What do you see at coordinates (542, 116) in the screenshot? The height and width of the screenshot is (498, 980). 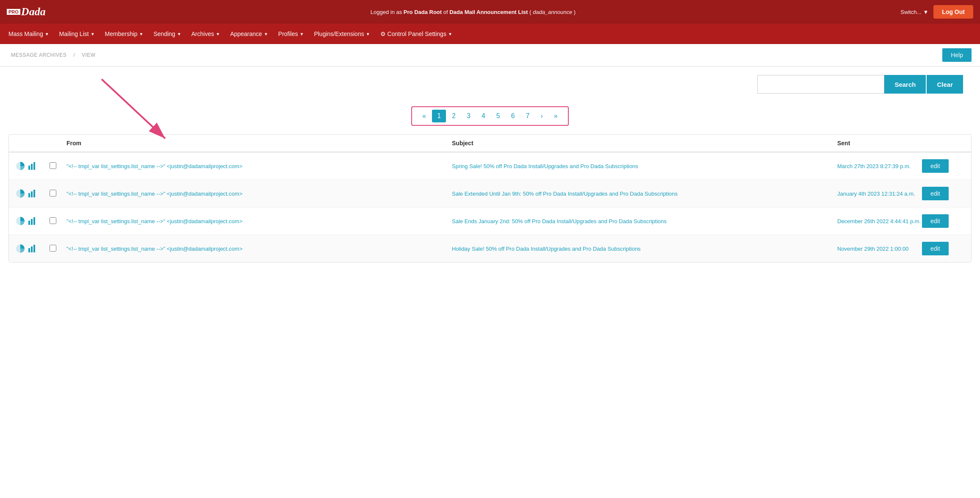 I see `pagination-next-button: ›` at bounding box center [542, 116].